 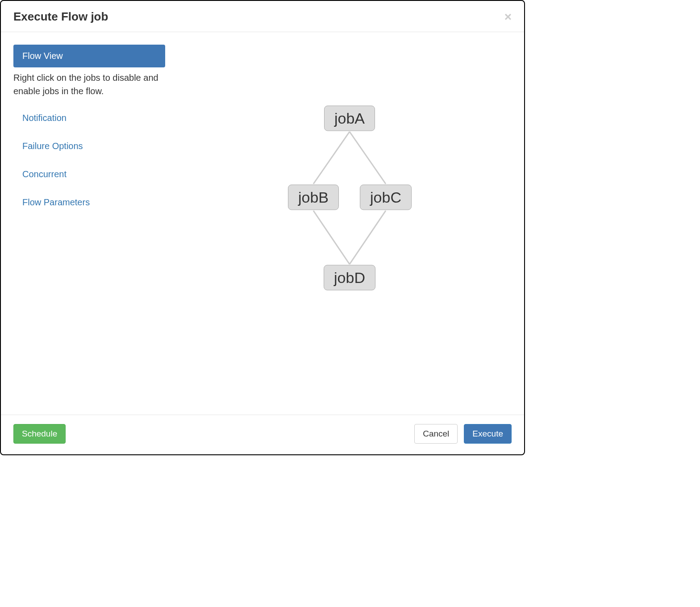 I want to click on edge-jobA-jobB, so click(x=331, y=158).